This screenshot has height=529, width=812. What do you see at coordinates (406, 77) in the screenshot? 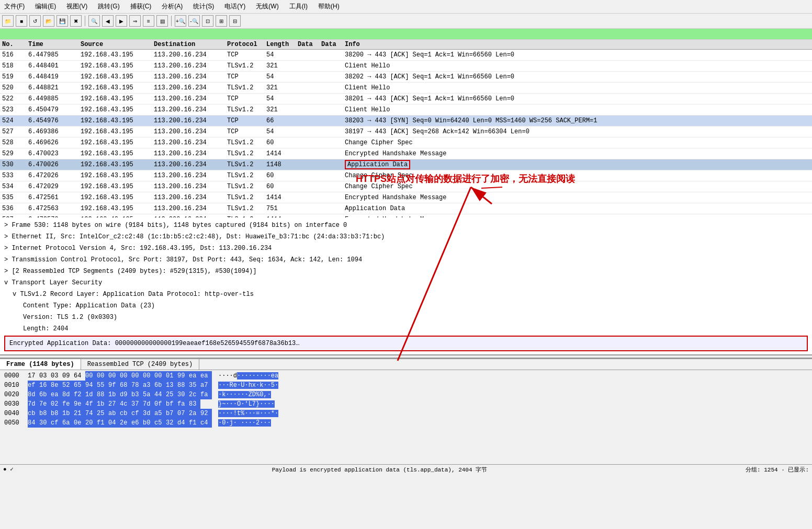
I see `table-row: 5196.448419192.168.43.195113.200.16.234T…` at bounding box center [406, 77].